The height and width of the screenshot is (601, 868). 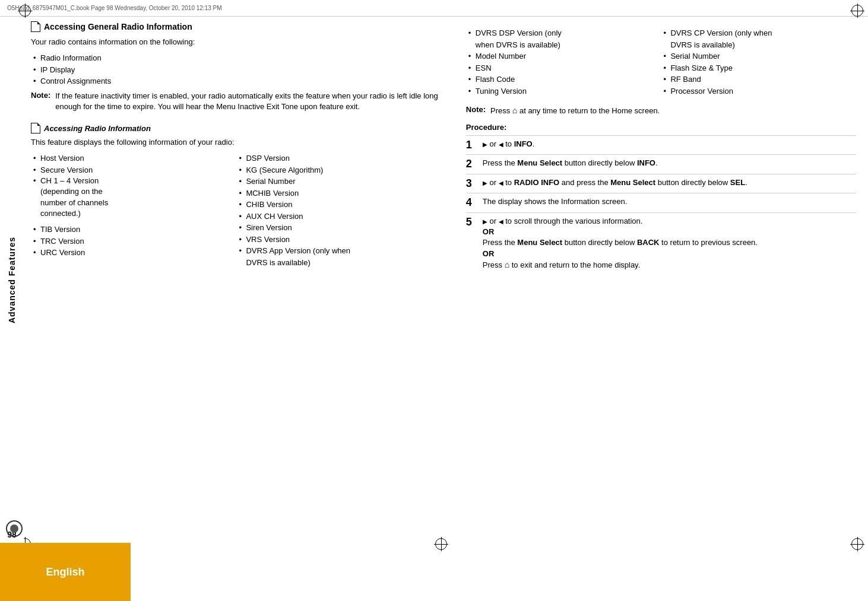 What do you see at coordinates (485, 145) in the screenshot?
I see `arrow-right-icon: ▶` at bounding box center [485, 145].